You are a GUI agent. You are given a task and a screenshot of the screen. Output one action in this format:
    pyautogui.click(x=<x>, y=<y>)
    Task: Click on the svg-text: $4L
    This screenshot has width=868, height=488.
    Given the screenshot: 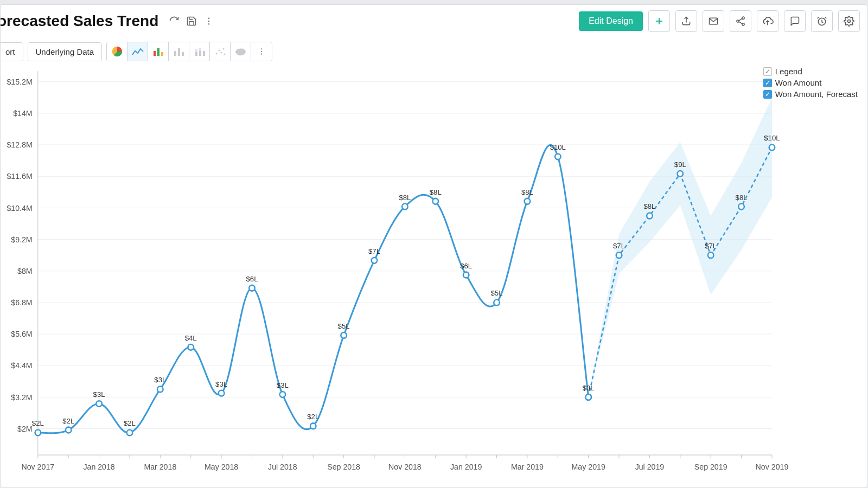 What is the action you would take?
    pyautogui.click(x=191, y=338)
    